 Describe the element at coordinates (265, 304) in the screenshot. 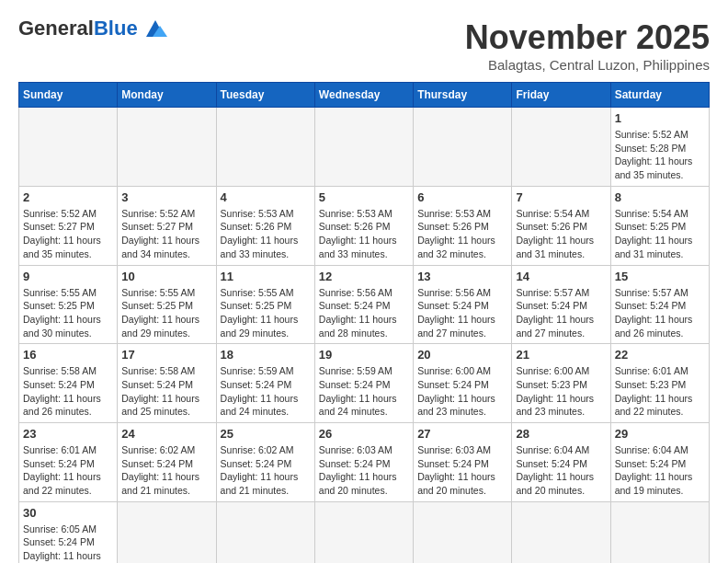

I see `day-cell: 11 Sunrise: 5:55 AMSunset: 5:25 PMDaylig…` at that location.